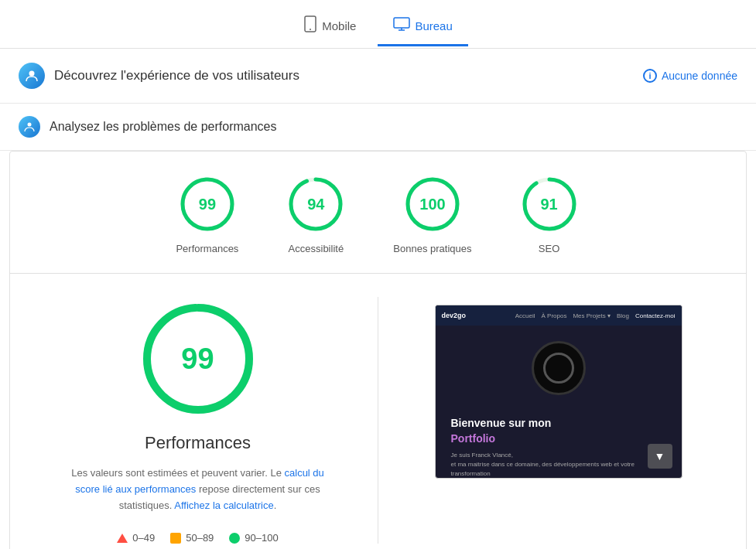  What do you see at coordinates (378, 76) in the screenshot?
I see `experience-section-header: Découvrez l'expérience de vos utilisateu…` at bounding box center [378, 76].